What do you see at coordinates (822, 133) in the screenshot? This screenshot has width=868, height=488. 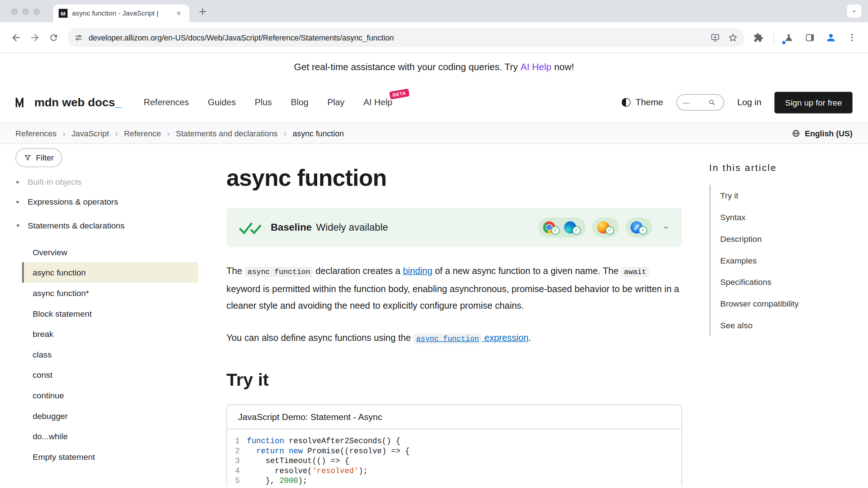 I see `language-switcher: English (US)` at bounding box center [822, 133].